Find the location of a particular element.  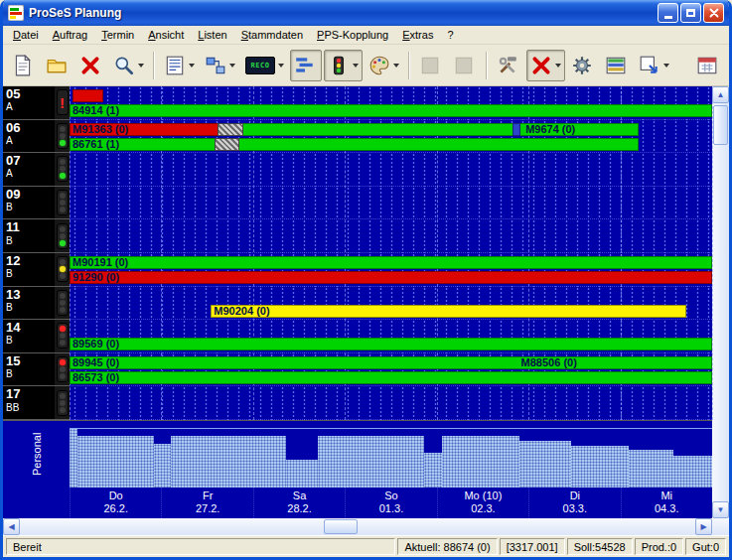

disabled-2-button is located at coordinates (465, 66).